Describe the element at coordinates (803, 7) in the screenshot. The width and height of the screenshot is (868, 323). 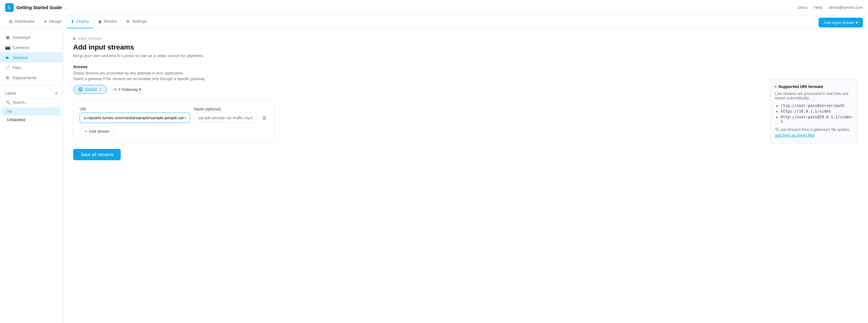
I see `docs-link: Docs` at that location.